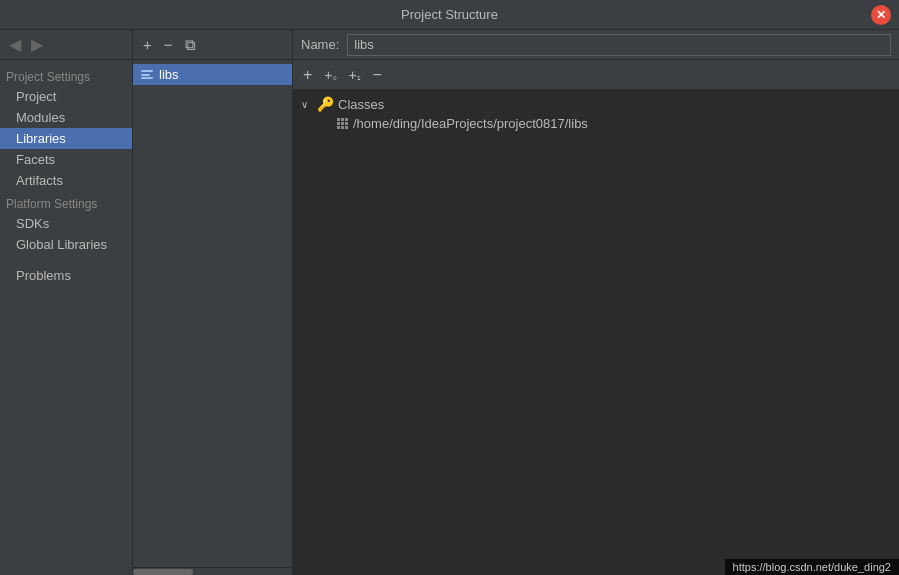 The width and height of the screenshot is (899, 575). What do you see at coordinates (307, 104) in the screenshot?
I see `expand-arrow-classes: ∨` at bounding box center [307, 104].